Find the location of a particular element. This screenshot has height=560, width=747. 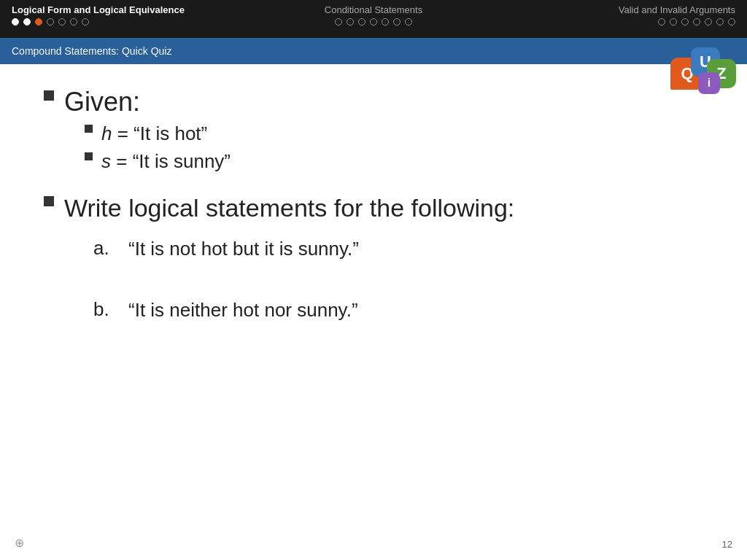

question-b-label: b. is located at coordinates (104, 309).